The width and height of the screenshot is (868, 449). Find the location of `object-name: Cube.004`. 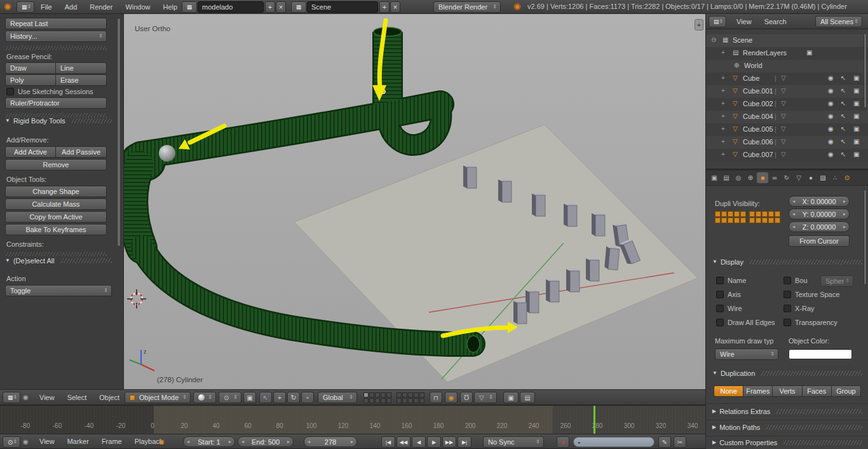

object-name: Cube.004 is located at coordinates (758, 116).